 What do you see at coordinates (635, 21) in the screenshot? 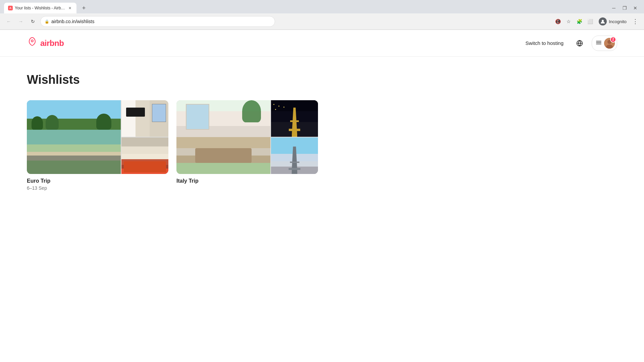
I see `browser-menu-icon: ⋮` at bounding box center [635, 21].